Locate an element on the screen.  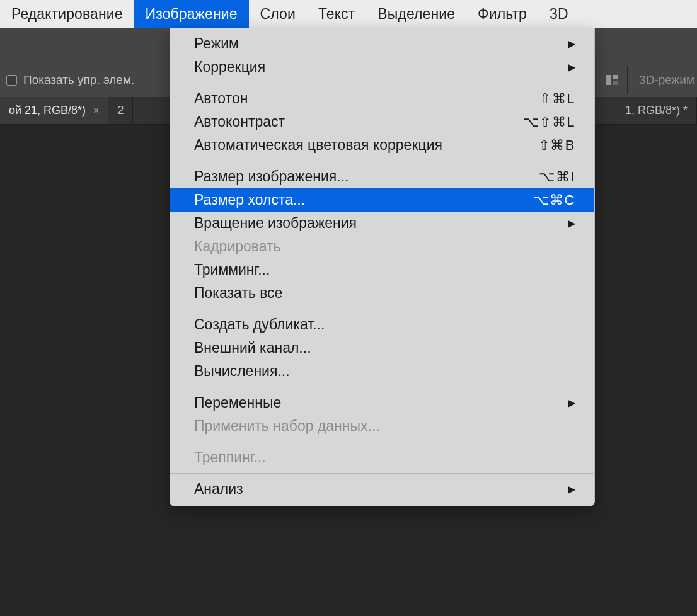
menu-item-label: Вращение изображения is located at coordinates (378, 223).